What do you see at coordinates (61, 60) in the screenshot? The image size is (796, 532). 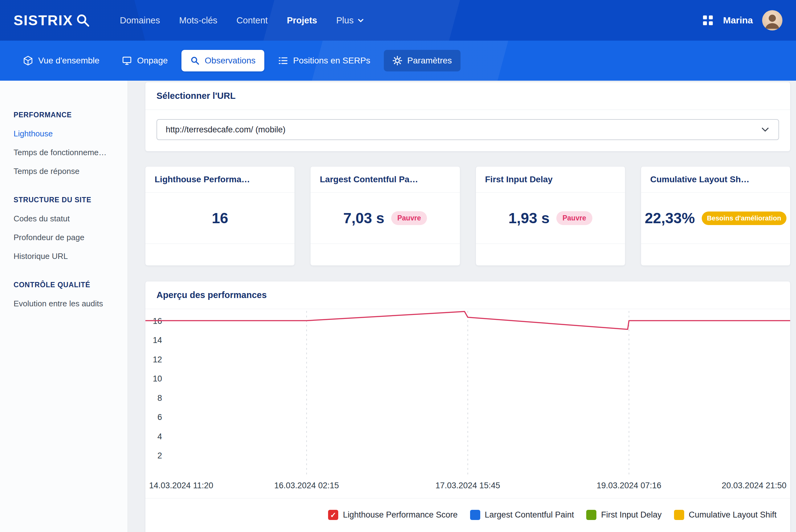 I see `tab-vue-densemble: Vue d'ensemble` at bounding box center [61, 60].